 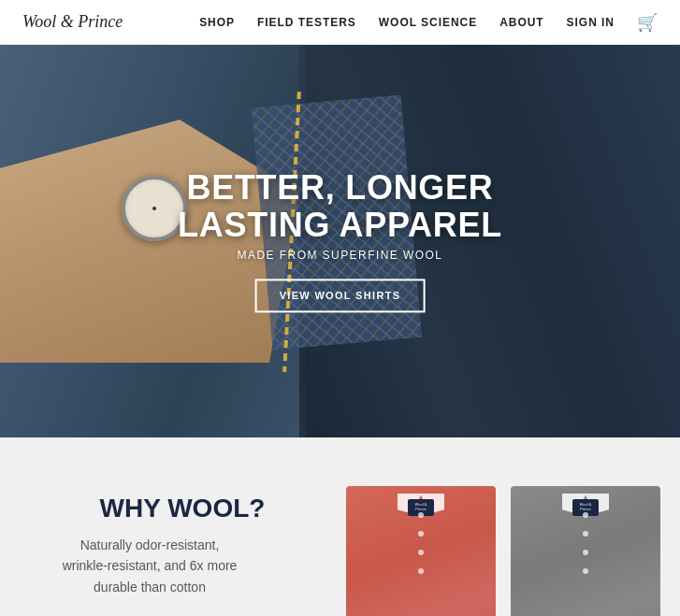 What do you see at coordinates (428, 22) in the screenshot?
I see `nav-wool-science: WOOL SCIENCE` at bounding box center [428, 22].